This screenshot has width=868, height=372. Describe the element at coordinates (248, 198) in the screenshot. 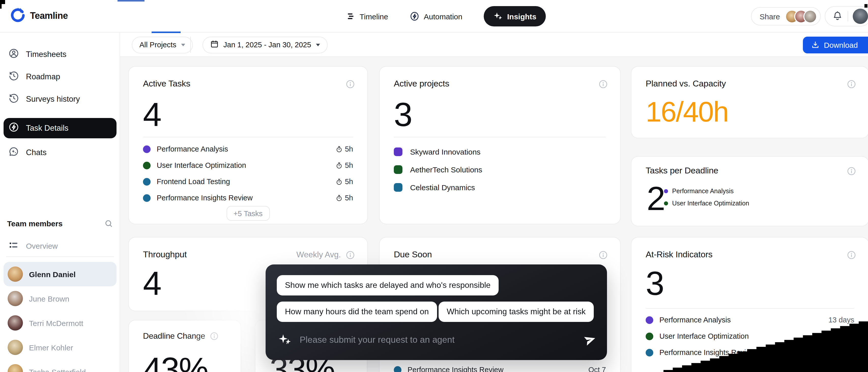

I see `task-row: Performance Insights Review 5h` at that location.